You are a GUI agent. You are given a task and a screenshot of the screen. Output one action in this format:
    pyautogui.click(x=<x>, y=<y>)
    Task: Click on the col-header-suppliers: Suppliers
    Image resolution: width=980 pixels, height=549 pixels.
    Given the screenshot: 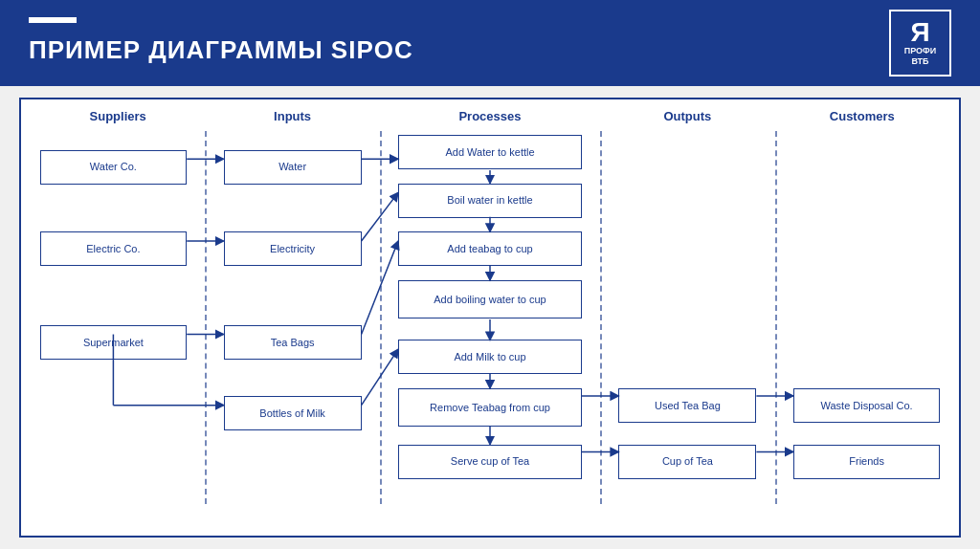 What is the action you would take?
    pyautogui.click(x=118, y=117)
    